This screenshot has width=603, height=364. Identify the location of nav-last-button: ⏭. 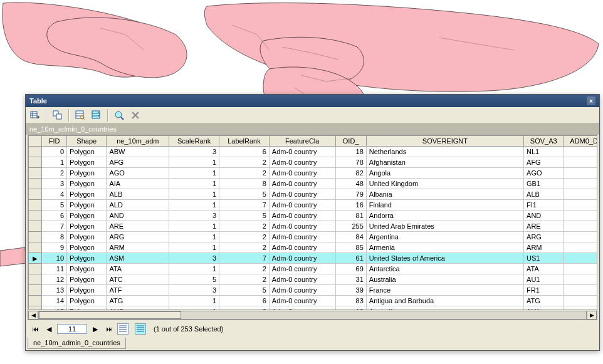
(109, 329).